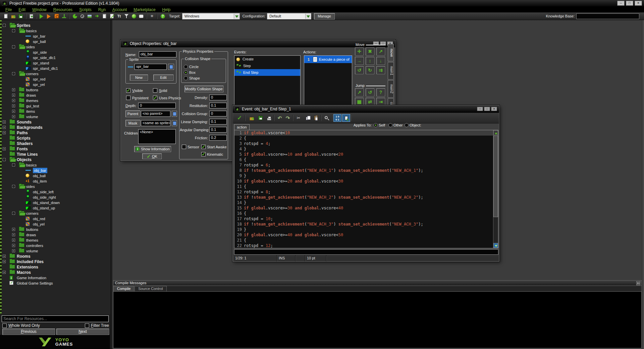 Image resolution: width=644 pixels, height=349 pixels. I want to click on resource-tree: -Sprites-basicsspr_barspr_ball-sidesspr_…, so click(56, 158).